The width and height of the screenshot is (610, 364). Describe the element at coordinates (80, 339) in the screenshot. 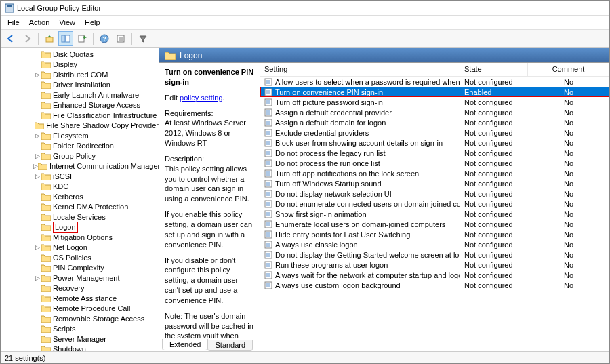

I see `tree-item: Server Manager` at that location.